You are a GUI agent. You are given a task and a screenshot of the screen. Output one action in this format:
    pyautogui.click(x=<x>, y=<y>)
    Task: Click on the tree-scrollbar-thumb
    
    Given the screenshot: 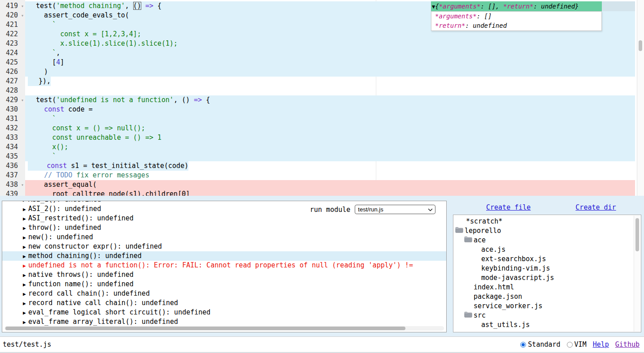 What is the action you would take?
    pyautogui.click(x=637, y=235)
    